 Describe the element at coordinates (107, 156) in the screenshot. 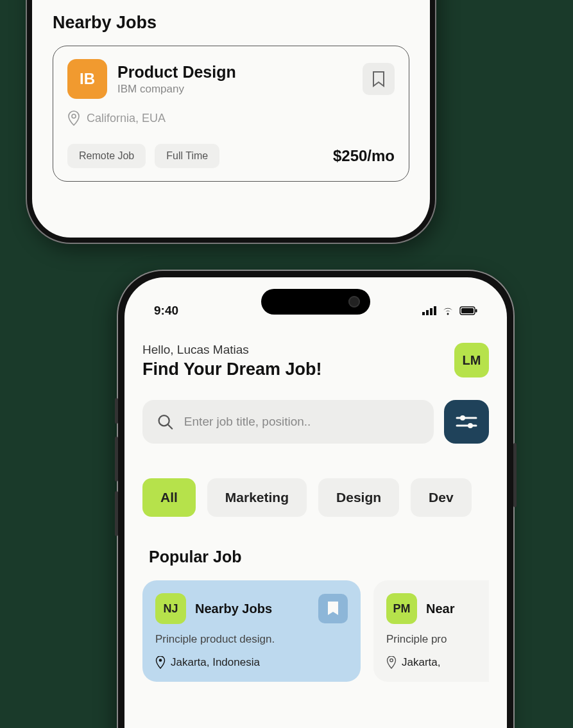

I see `tag-remote: Remote Job` at that location.